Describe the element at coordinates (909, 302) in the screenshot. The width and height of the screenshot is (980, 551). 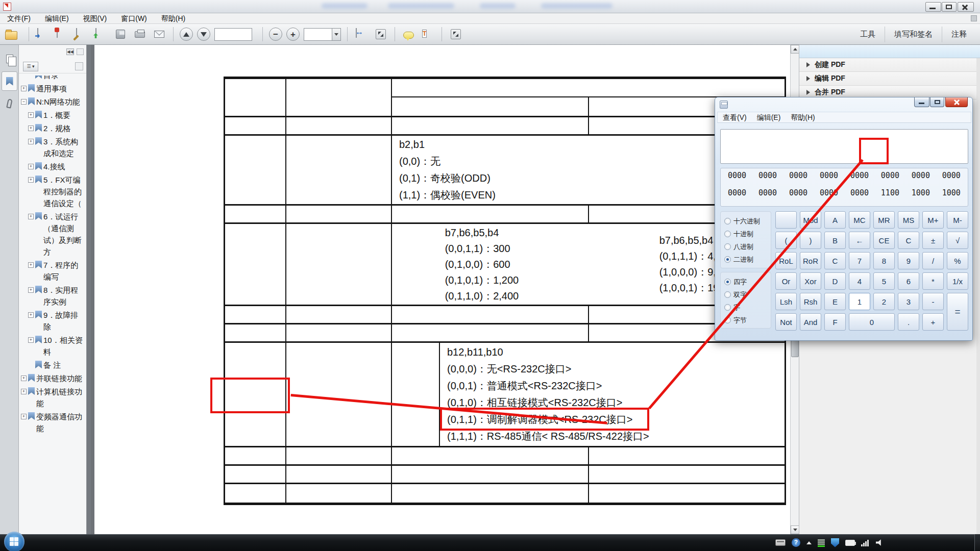
I see `calc-button: 3` at that location.